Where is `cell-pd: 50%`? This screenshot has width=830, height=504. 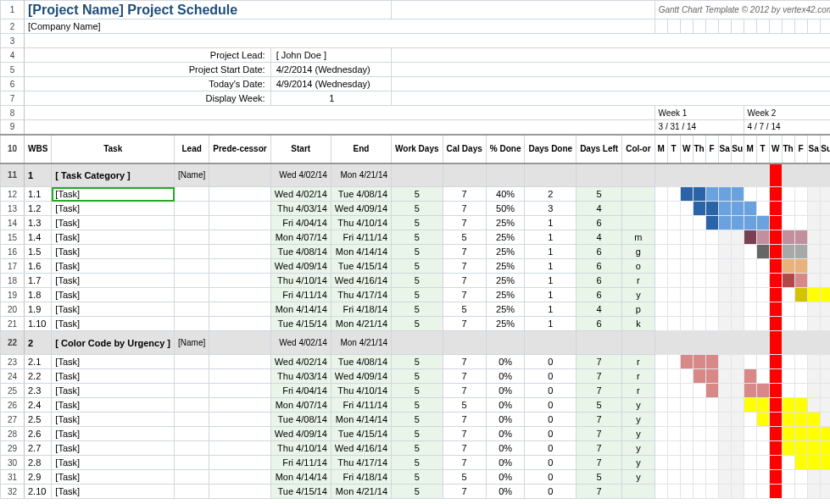 cell-pd: 50% is located at coordinates (505, 208).